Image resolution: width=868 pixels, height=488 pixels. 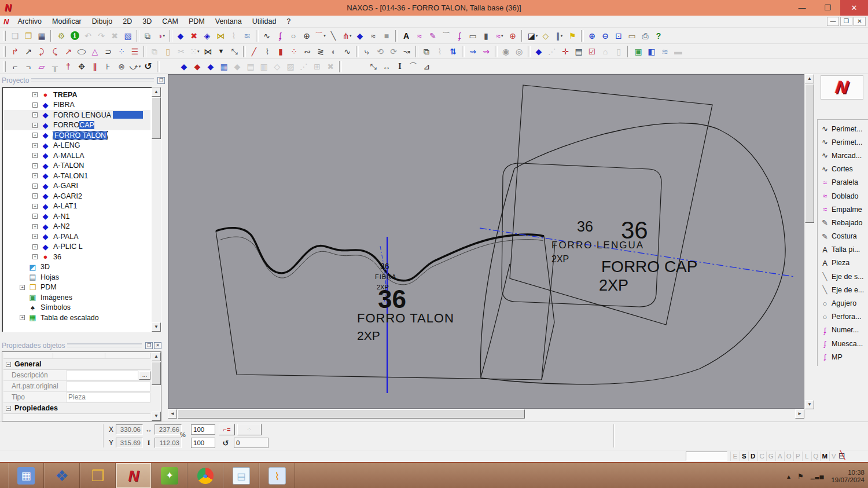 What do you see at coordinates (844, 250) in the screenshot?
I see `tool-talla-pie: A Talla pi...` at bounding box center [844, 250].